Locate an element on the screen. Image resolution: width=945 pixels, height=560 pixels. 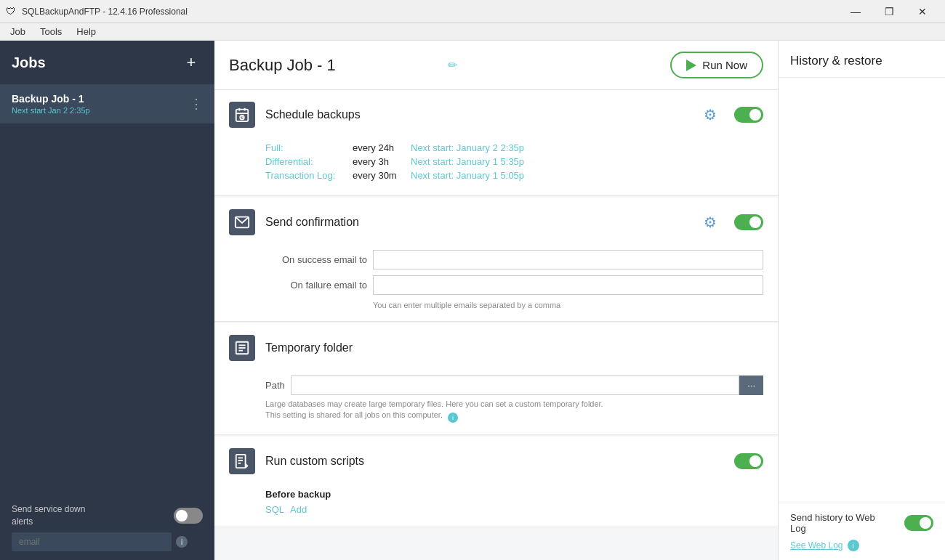
sidebar-job-next: Next start Jan 2 2:35p is located at coordinates (51, 110).